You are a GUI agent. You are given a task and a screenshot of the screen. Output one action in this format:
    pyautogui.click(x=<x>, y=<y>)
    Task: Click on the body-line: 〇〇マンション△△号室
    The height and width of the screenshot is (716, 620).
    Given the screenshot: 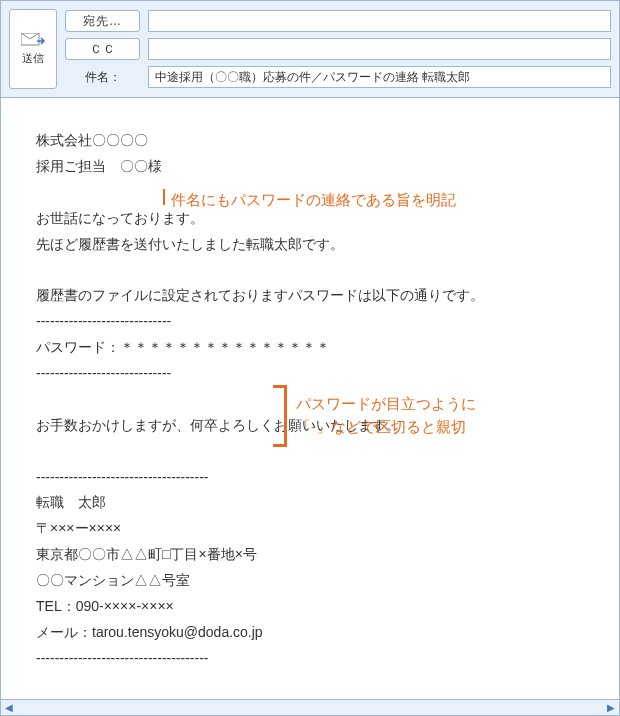 What is the action you would take?
    pyautogui.click(x=310, y=581)
    